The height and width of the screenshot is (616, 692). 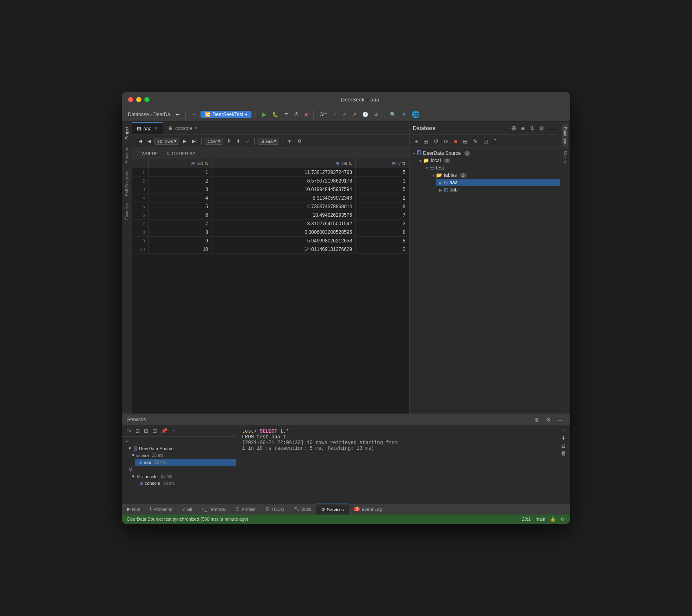 I want to click on export-dropdown: CSV ▾, so click(x=214, y=141).